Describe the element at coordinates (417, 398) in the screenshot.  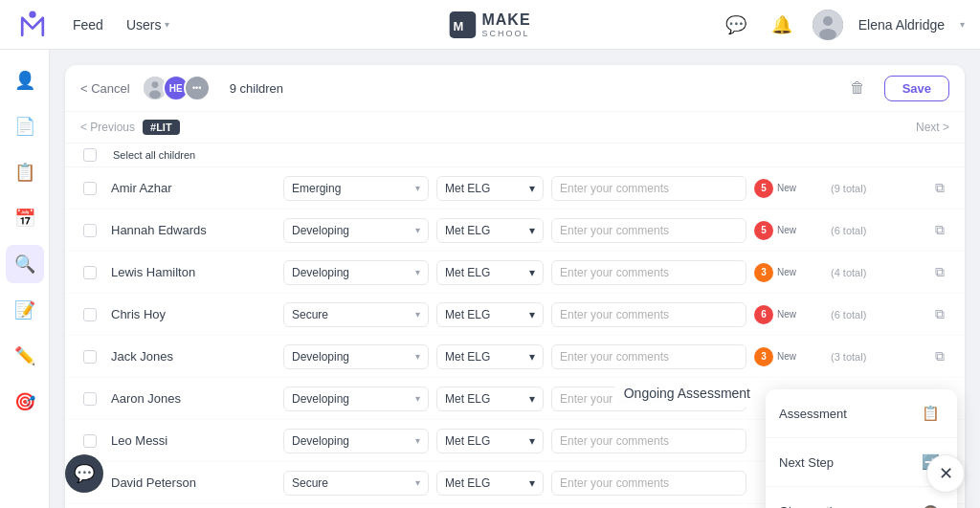
I see `status-chevron-5: ▾` at that location.